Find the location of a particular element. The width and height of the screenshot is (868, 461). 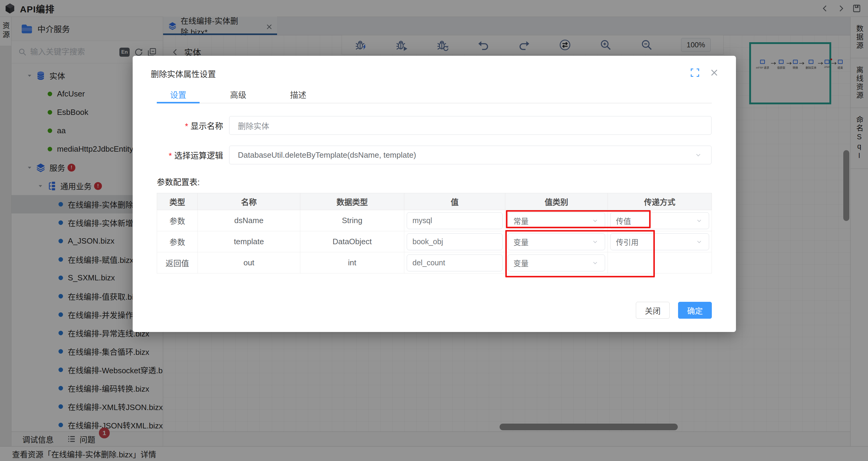

modal-footer: 关闭 确定 is located at coordinates (674, 310).